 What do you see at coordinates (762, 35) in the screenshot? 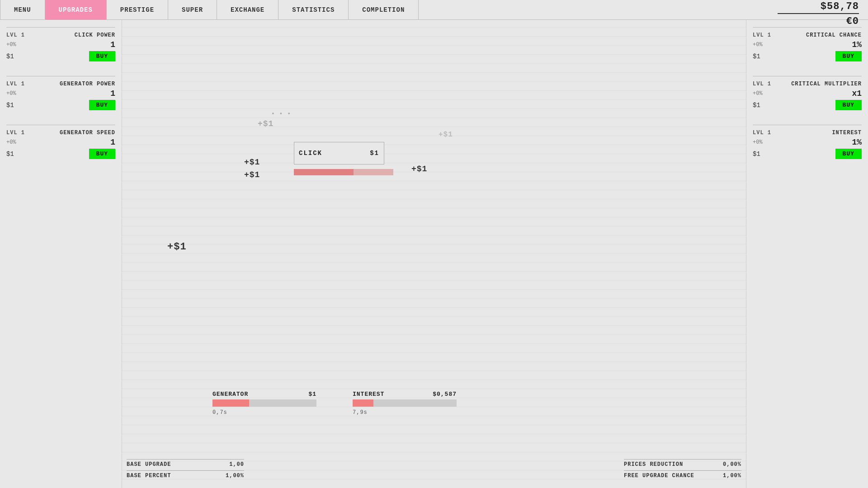
I see `upgrade-level-critical-chance: LVL 1` at bounding box center [762, 35].